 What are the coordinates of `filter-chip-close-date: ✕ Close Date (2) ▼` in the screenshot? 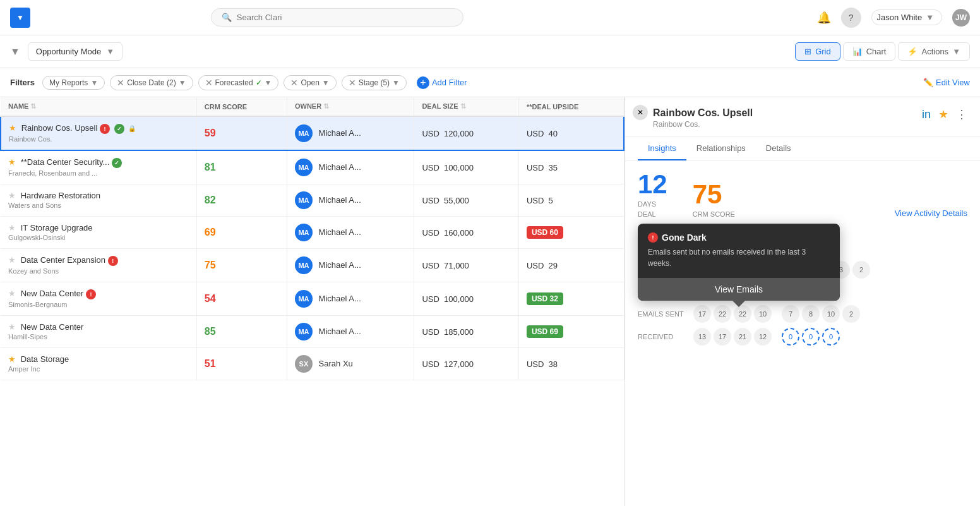 It's located at (152, 83).